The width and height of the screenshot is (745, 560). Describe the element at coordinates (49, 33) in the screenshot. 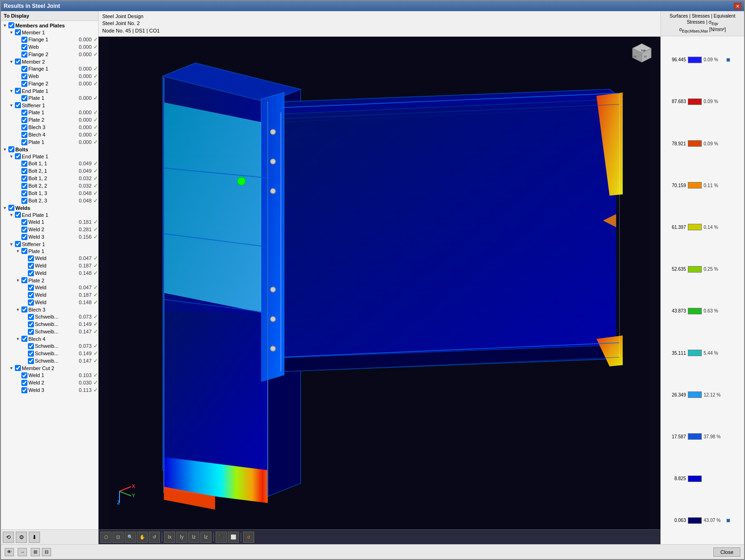

I see `tree-member1: ▼ Member 1` at that location.